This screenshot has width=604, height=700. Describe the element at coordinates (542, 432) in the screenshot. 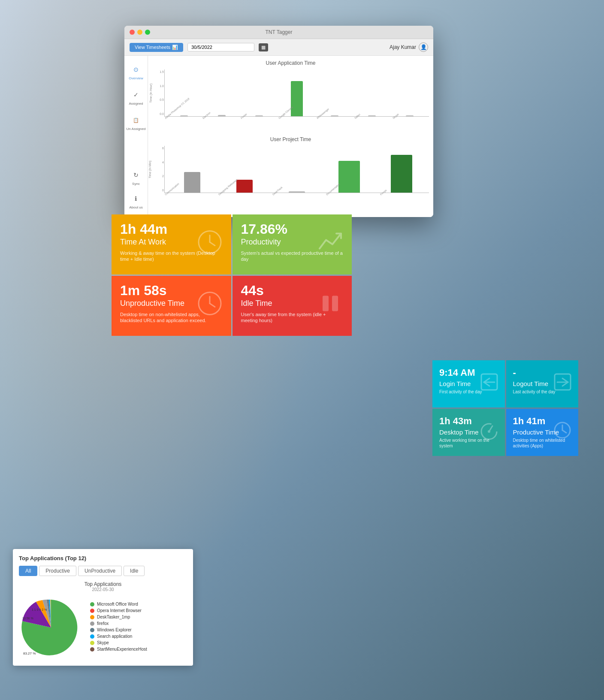

I see `info-card-productive: 1h 41m Productive Time Desktop time on w…` at that location.